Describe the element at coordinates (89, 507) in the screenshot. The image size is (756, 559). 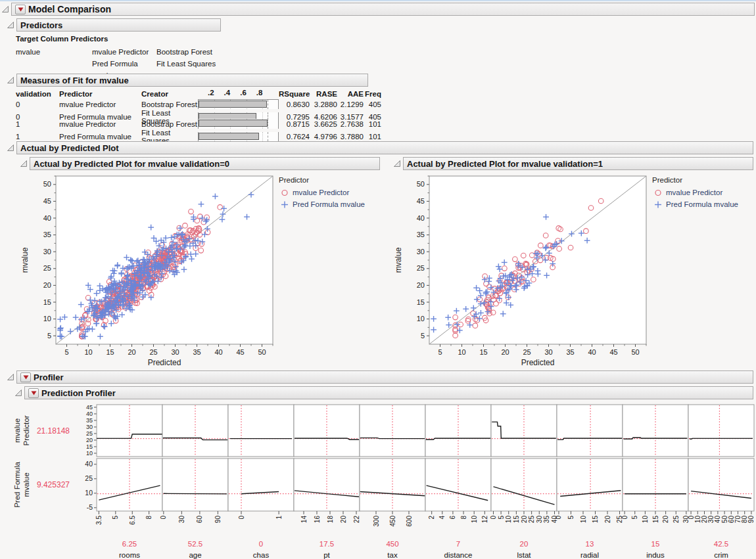
I see `profiler-y-tick-label: -5` at that location.